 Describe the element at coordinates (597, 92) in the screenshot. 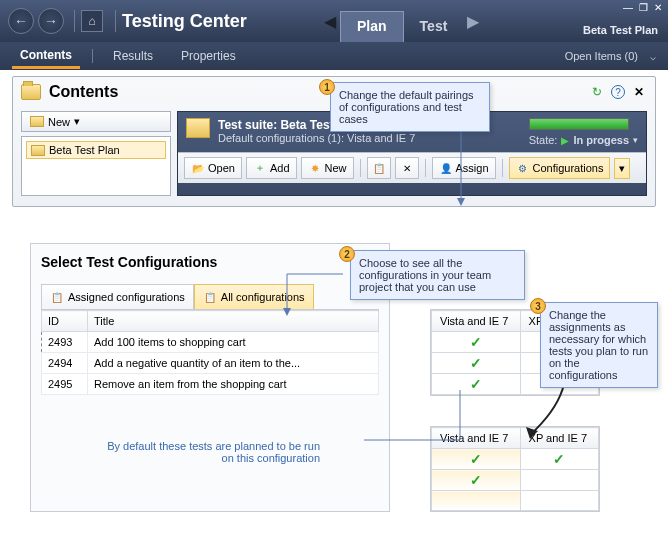

I see `refresh-icon: ↻` at that location.